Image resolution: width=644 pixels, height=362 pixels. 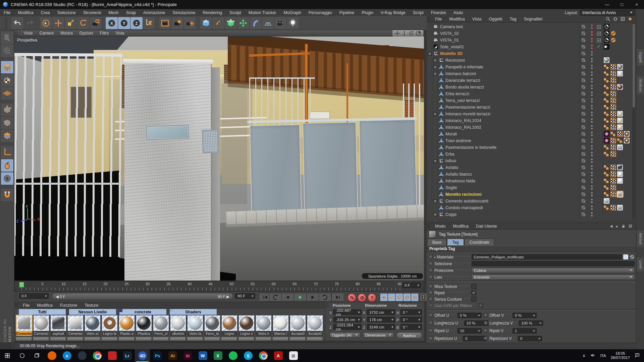 I want to click on skype-icon: S, so click(x=248, y=356).